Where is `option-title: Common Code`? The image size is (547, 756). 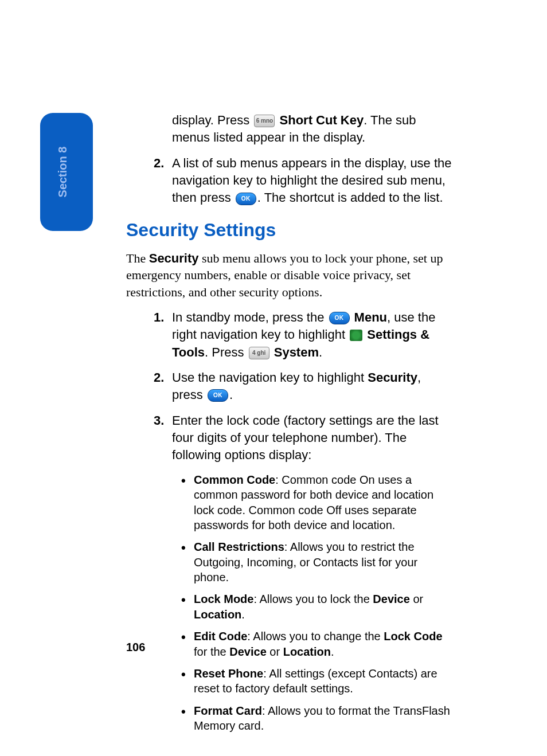 option-title: Common Code is located at coordinates (235, 480).